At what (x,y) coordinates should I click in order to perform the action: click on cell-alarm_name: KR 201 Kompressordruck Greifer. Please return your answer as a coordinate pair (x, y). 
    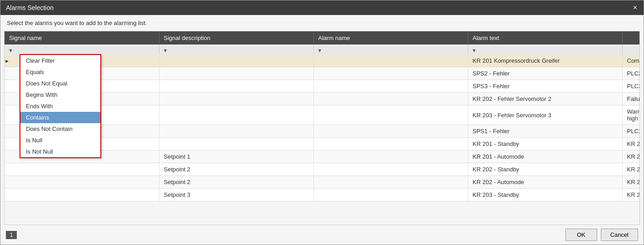
    Looking at the image, I should click on (545, 61).